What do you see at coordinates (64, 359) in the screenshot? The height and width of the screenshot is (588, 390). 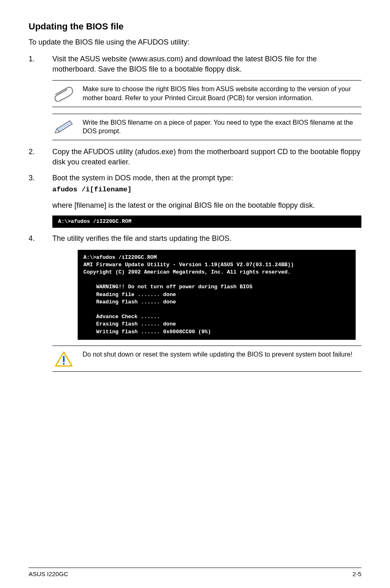 I see `warning-icon` at bounding box center [64, 359].